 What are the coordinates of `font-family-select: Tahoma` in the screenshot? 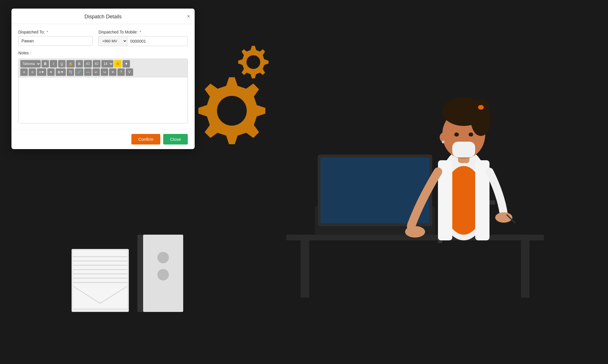 It's located at (30, 64).